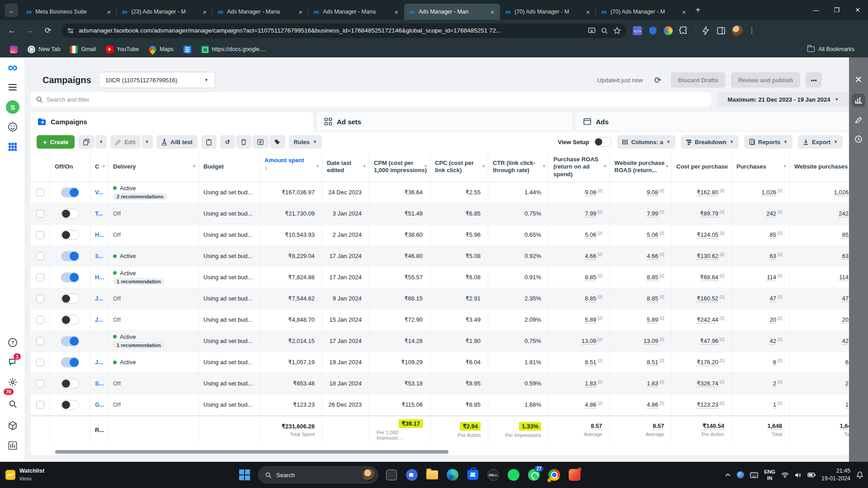 The height and width of the screenshot is (488, 868). What do you see at coordinates (13, 446) in the screenshot?
I see `ads-reporting-icon` at bounding box center [13, 446].